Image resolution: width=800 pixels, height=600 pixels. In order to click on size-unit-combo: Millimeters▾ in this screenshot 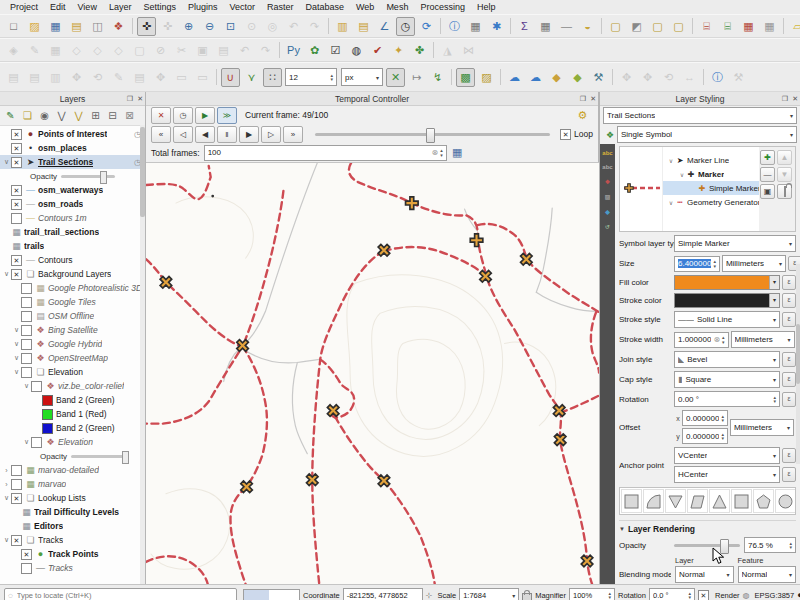, I will do `click(754, 264)`.